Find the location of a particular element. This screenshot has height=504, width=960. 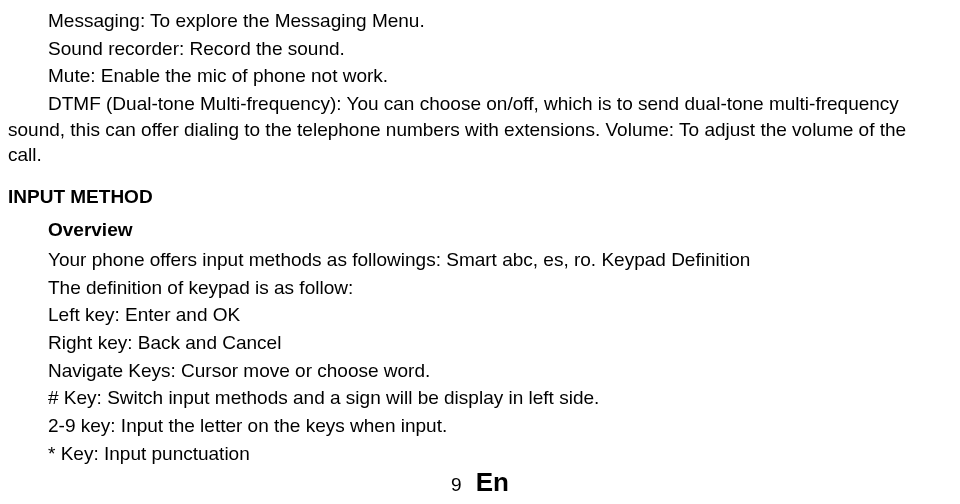

line-messaging: Messaging: To explore the Messaging Menu… is located at coordinates (480, 21).